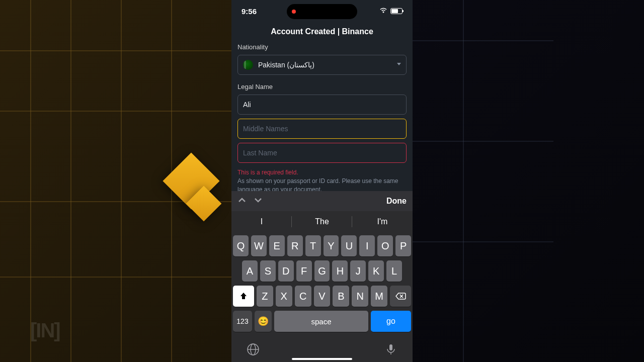 Image resolution: width=644 pixels, height=362 pixels. What do you see at coordinates (358, 271) in the screenshot?
I see `key-j: J` at bounding box center [358, 271].